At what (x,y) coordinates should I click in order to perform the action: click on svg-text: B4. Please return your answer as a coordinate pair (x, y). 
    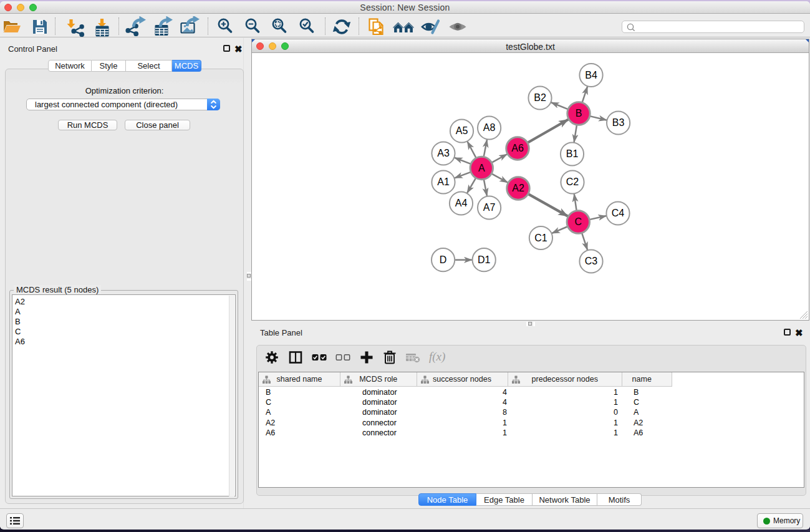
    Looking at the image, I should click on (591, 75).